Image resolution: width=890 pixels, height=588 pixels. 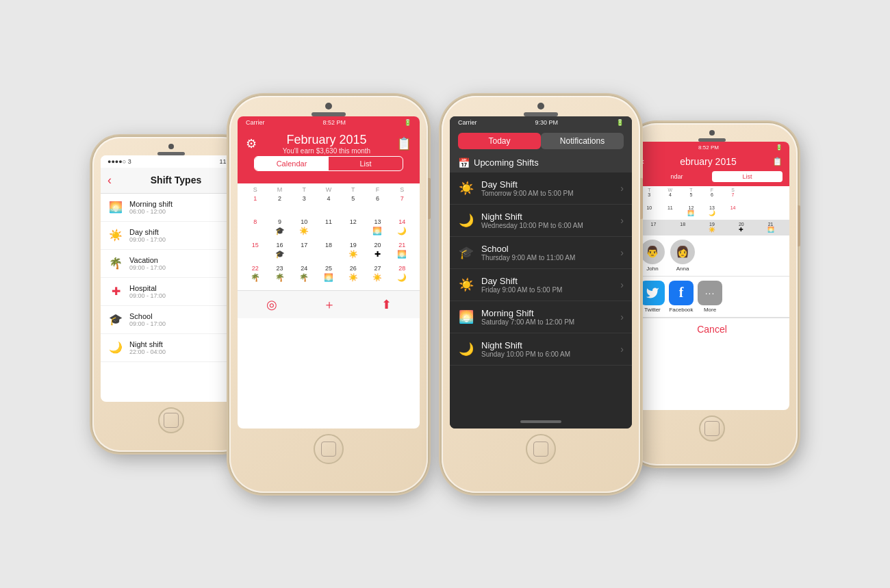 I want to click on month-title: February 2015, so click(x=327, y=140).